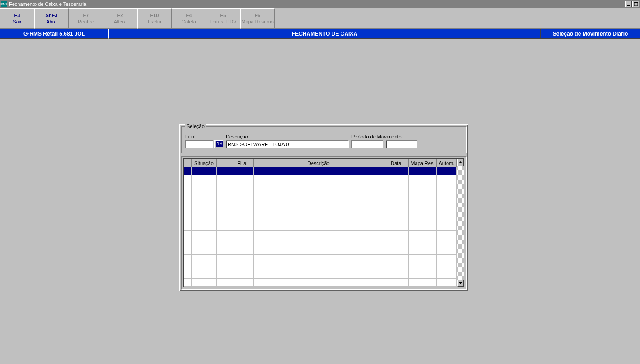 This screenshot has height=364, width=640. What do you see at coordinates (51, 15) in the screenshot?
I see `toolbar-key: ShF3` at bounding box center [51, 15].